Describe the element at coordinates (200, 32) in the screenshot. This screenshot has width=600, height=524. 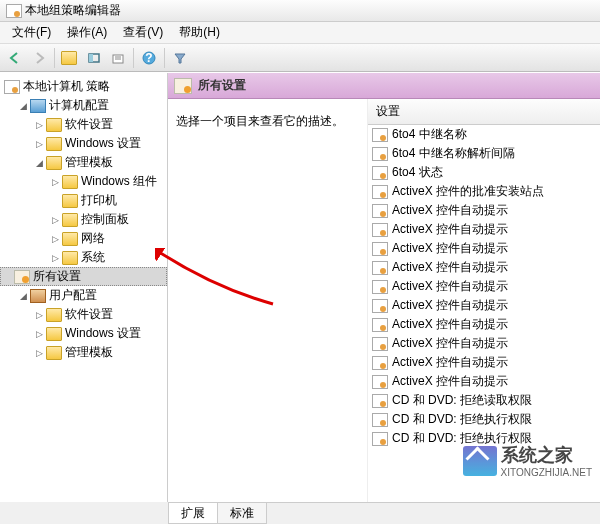
I see `menu-help: 帮助(H)` at that location.